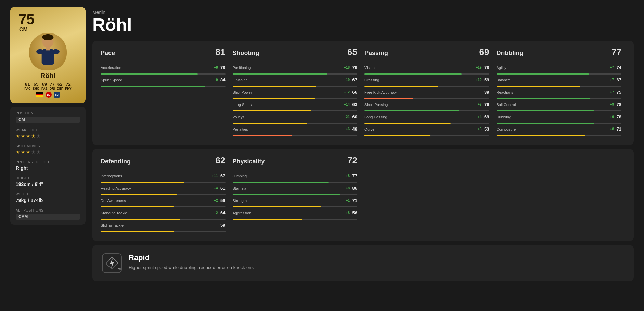  Describe the element at coordinates (163, 178) in the screenshot. I see `stat-interceptions: Interceptions +11 67` at that location.